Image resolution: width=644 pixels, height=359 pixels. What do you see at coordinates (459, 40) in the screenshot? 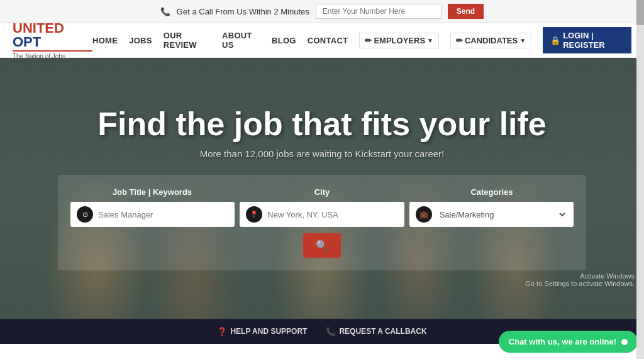
I see `edit2-icon: ✏` at bounding box center [459, 40].